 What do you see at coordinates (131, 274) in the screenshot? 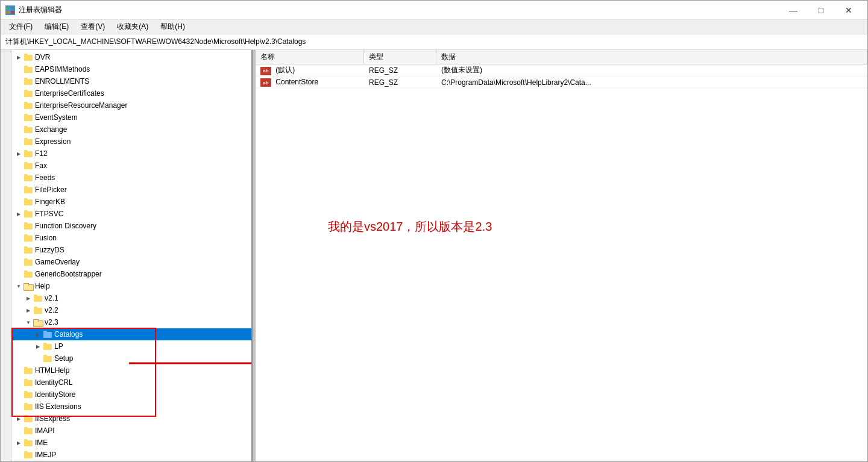
I see `tree-item-genericbootstrapper: ▶ GenericBootstrapper` at bounding box center [131, 274].